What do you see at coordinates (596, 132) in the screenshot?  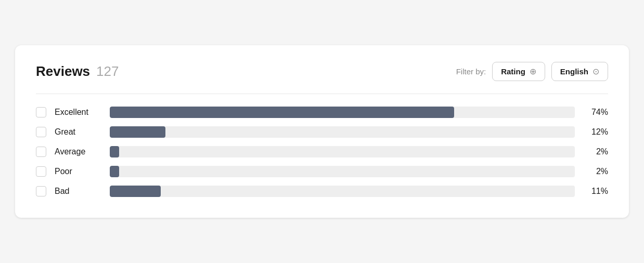 I see `pct-label-1: 12%` at bounding box center [596, 132].